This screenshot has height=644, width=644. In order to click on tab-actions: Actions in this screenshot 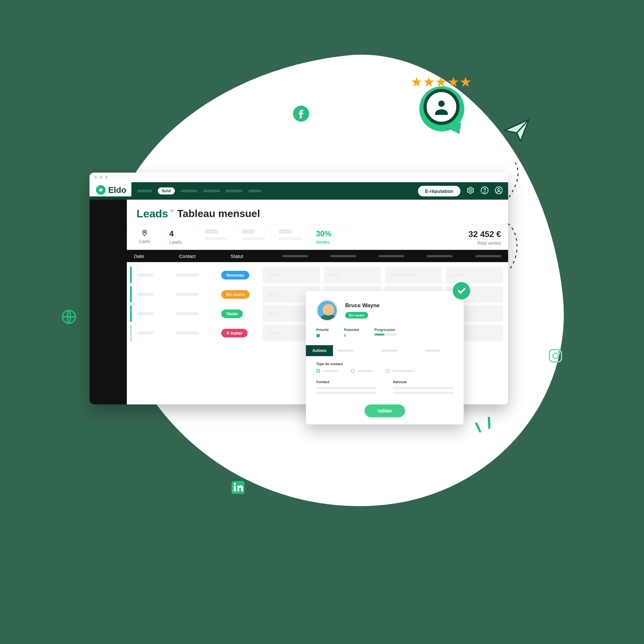, I will do `click(319, 351)`.